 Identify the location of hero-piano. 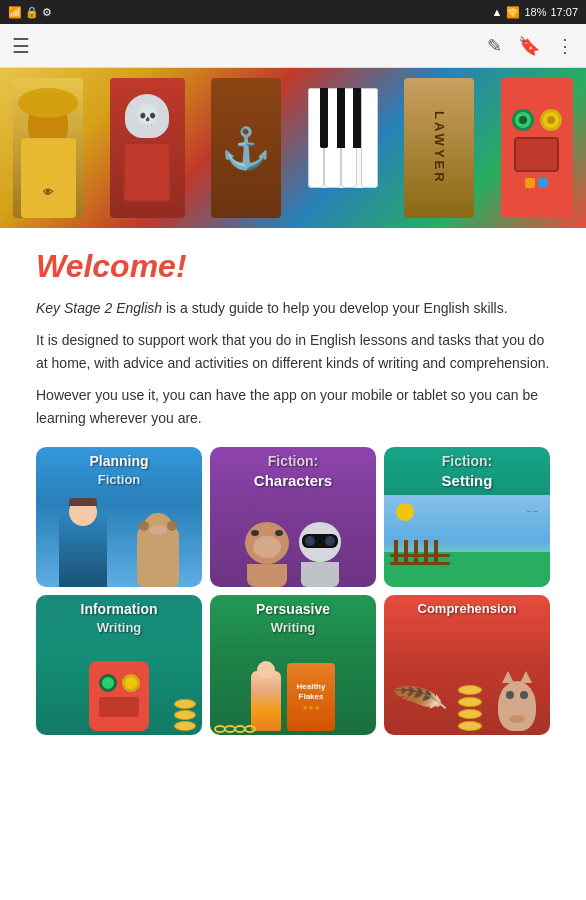
(343, 138).